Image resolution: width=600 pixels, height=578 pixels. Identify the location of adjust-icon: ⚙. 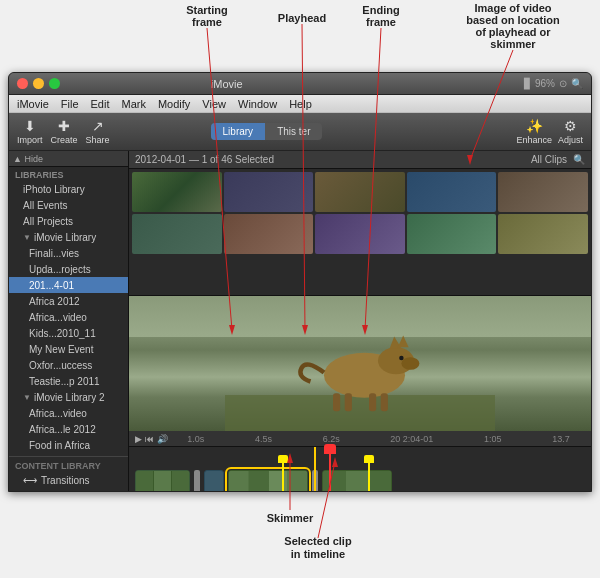
(570, 126).